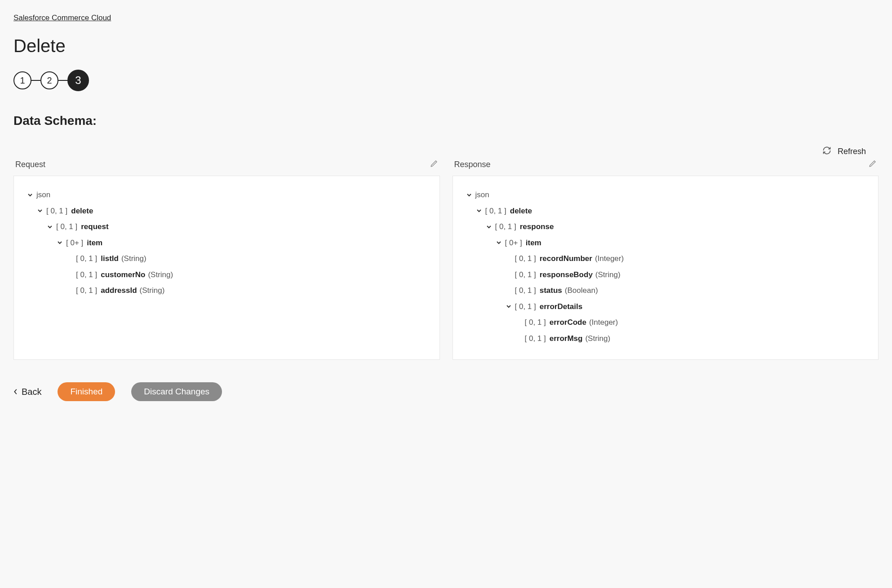 This screenshot has height=588, width=892. I want to click on request-panel: json[ 0, 1 ] delete[ 0, 1 ] request[ 0+ …, so click(226, 268).